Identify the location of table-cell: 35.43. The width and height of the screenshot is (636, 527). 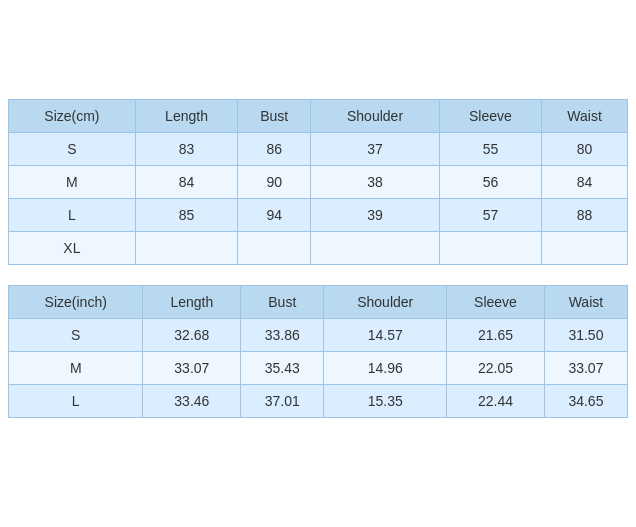
(282, 368).